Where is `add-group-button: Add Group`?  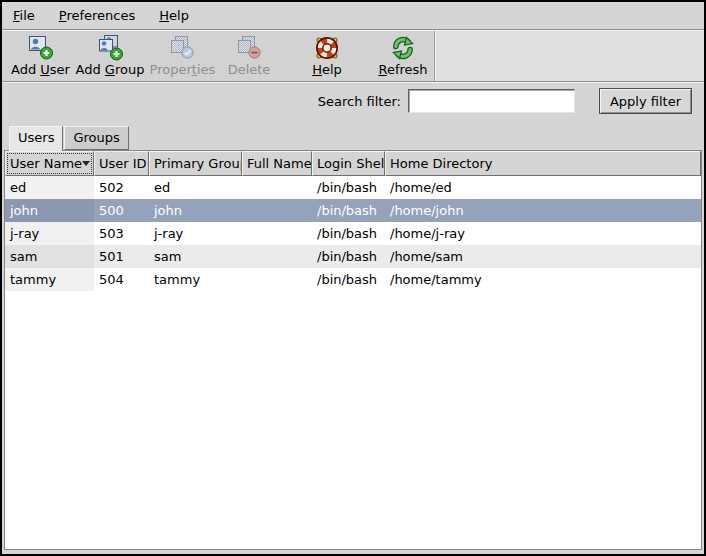 add-group-button: Add Group is located at coordinates (110, 55).